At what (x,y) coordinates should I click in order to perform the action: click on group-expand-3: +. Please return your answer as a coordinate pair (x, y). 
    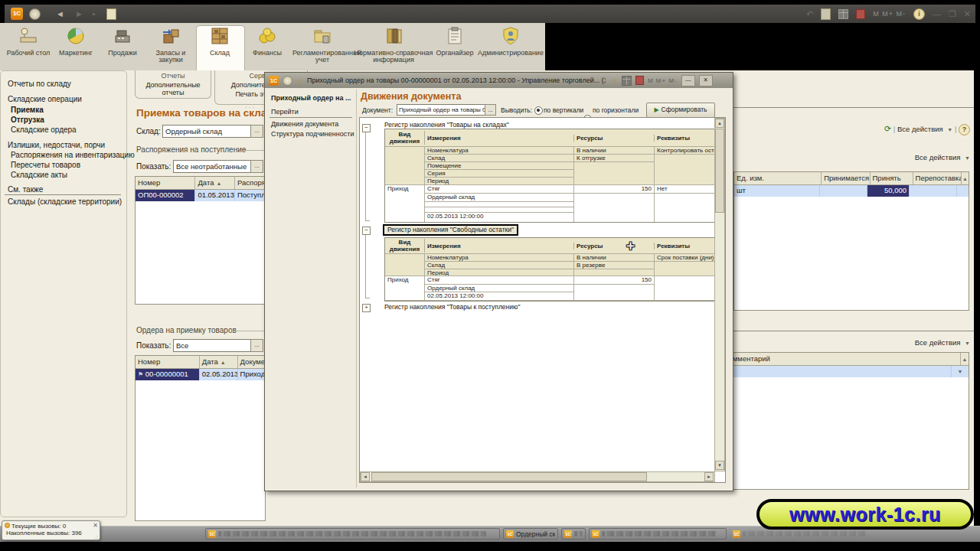
    Looking at the image, I should click on (366, 308).